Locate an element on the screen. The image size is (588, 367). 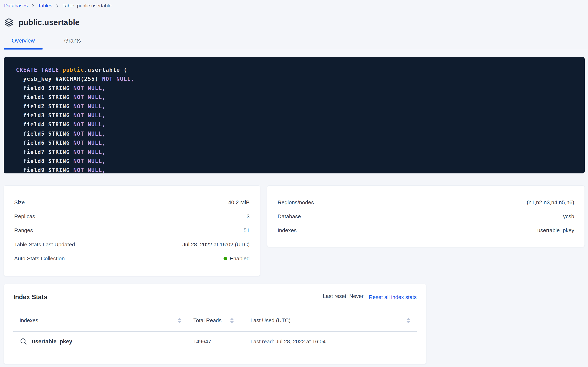
sql-code-line: field9 STRING NOT NULL, is located at coordinates (296, 169).